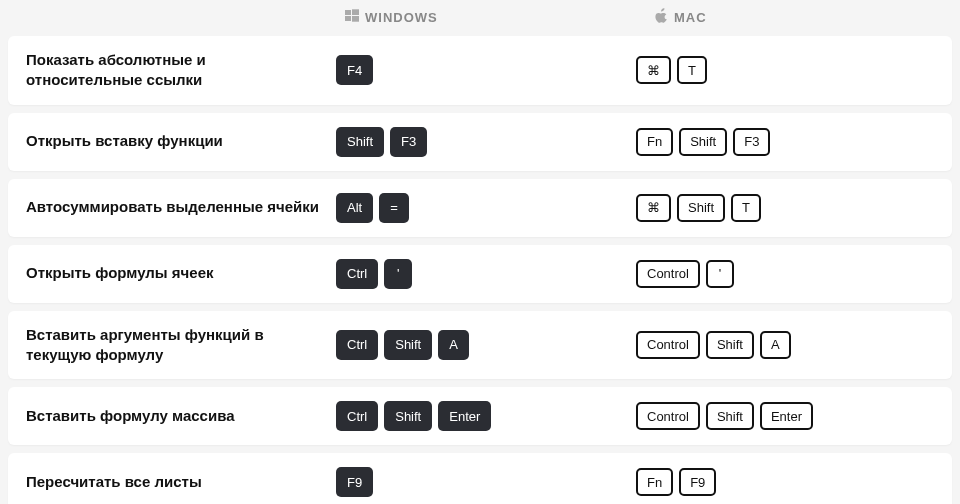  Describe the element at coordinates (662, 17) in the screenshot. I see `apple-icon` at that location.